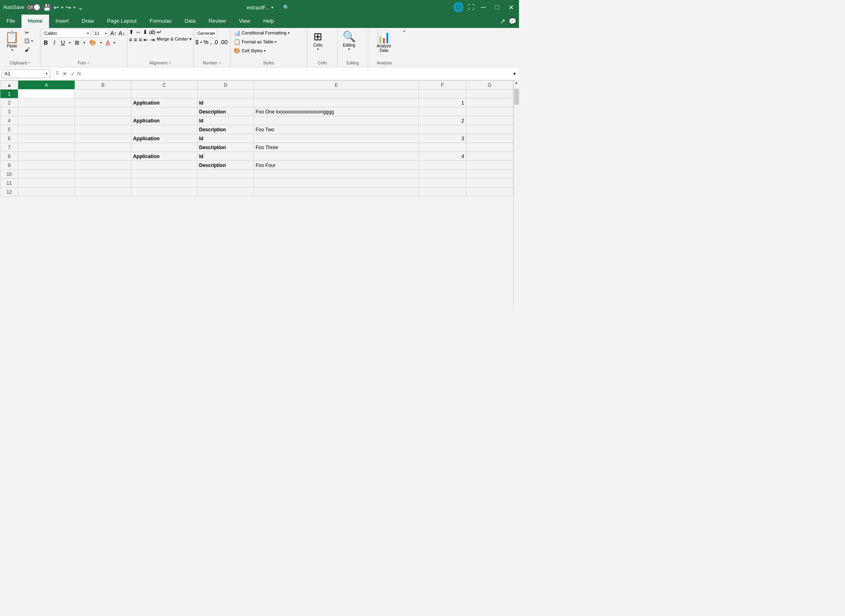 The width and height of the screenshot is (845, 616). I want to click on fill-color-dropdown: ▾, so click(101, 43).